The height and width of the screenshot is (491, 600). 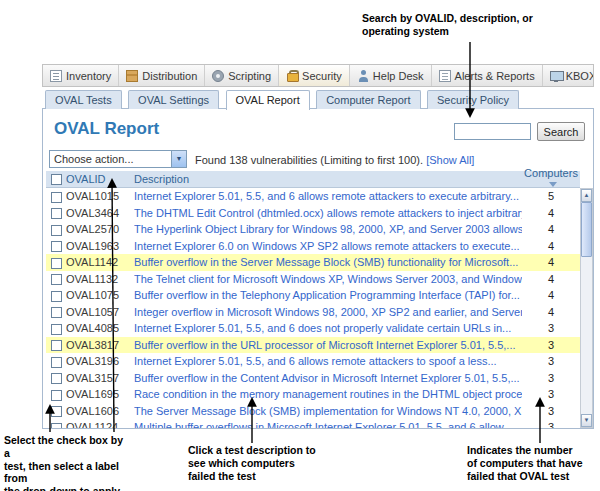 What do you see at coordinates (106, 129) in the screenshot?
I see `page-title: OVAL Report` at bounding box center [106, 129].